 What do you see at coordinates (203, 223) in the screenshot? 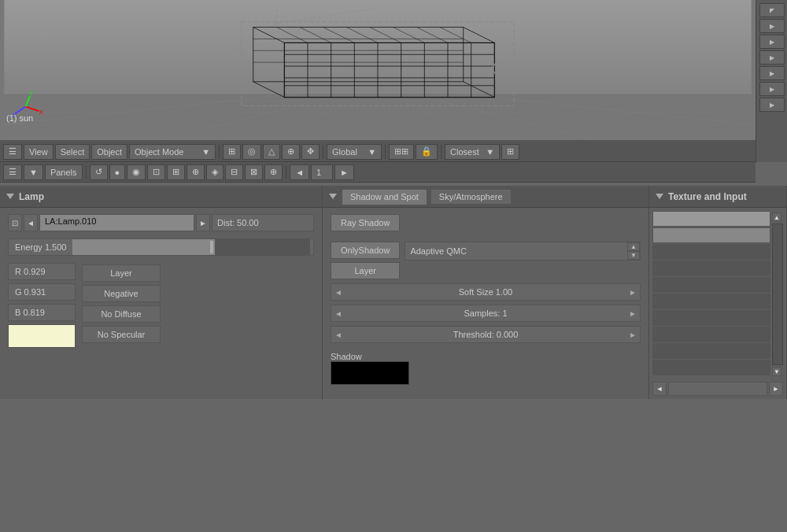
I see `lamp-next-btn: ►` at bounding box center [203, 223].